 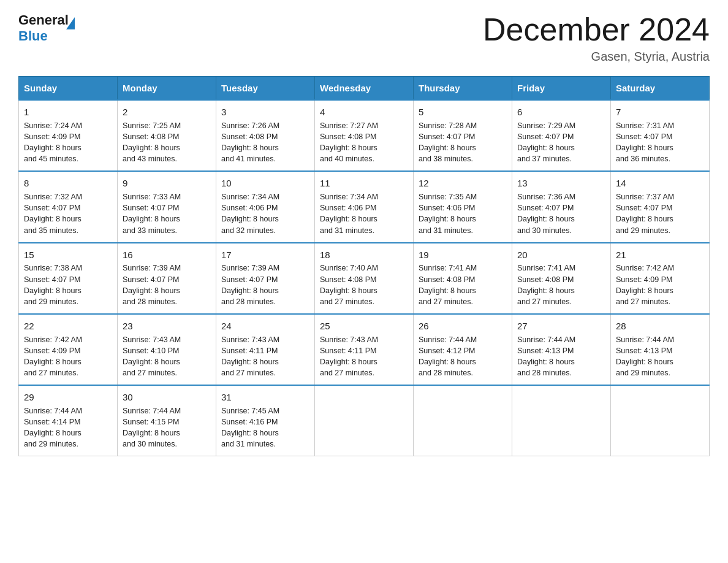 I want to click on calendar-cell: 9Sunrise: 7:33 AMSunset: 4:07 PMDaylight…, so click(x=167, y=207).